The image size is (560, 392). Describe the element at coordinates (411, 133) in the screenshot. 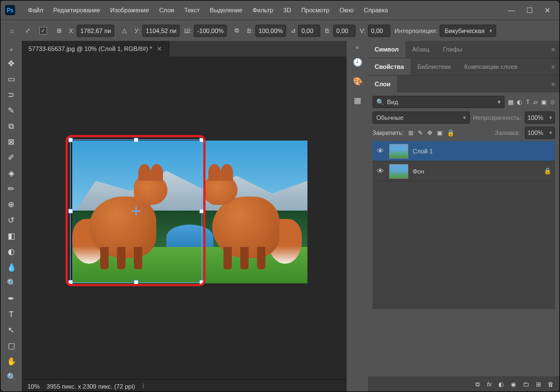

I see `lock-pixels-icon: ⊞` at that location.